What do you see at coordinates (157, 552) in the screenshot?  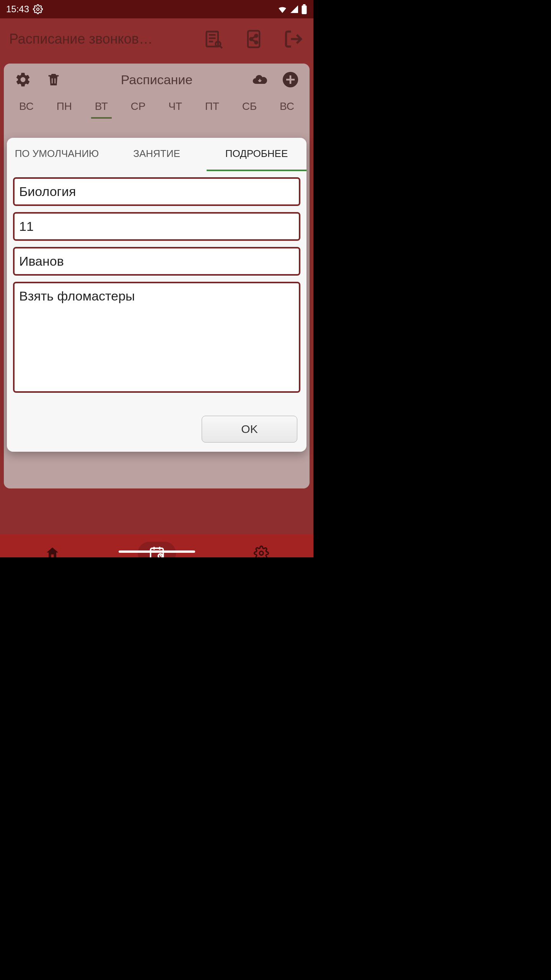 I see `nav-handle` at bounding box center [157, 552].